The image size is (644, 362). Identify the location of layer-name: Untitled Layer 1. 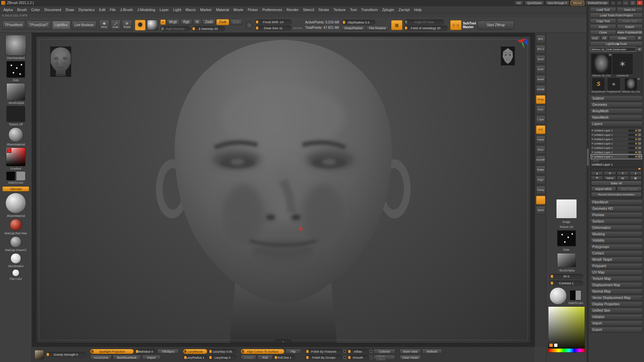
(610, 139).